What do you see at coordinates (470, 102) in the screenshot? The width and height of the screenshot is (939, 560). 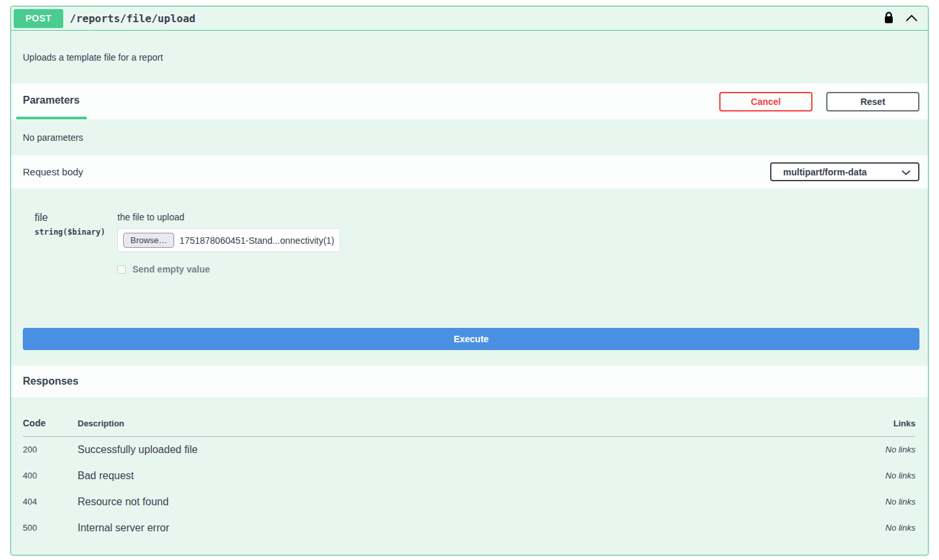 I see `parameters-header: Parameters Cancel Reset` at bounding box center [470, 102].